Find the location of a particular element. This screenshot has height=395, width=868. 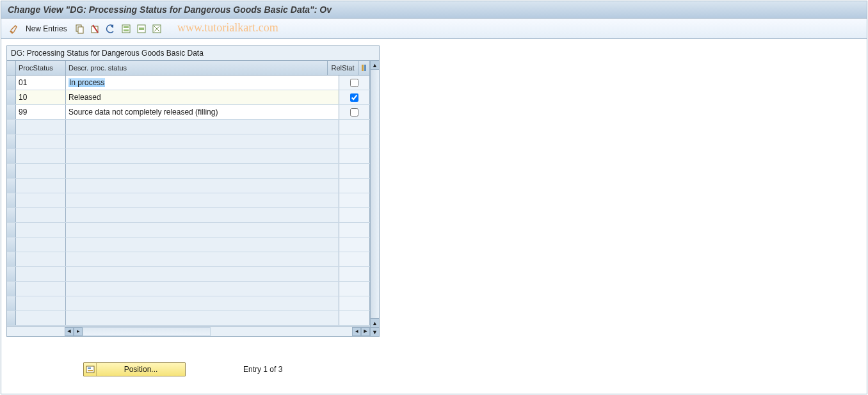

new-entries-button: New Entries is located at coordinates (46, 29).